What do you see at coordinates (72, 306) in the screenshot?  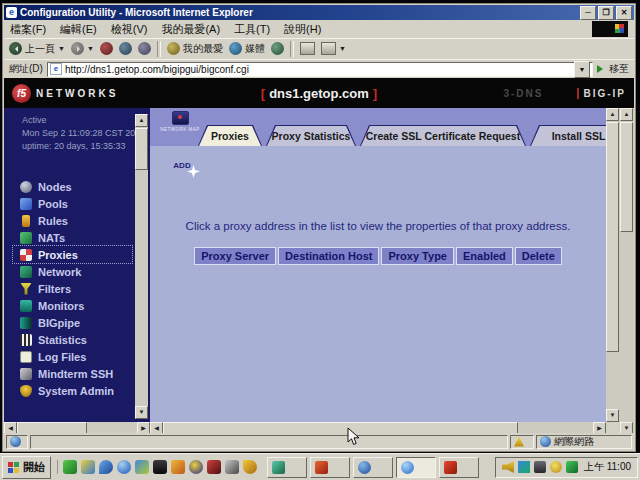 I see `sidebar-item-monitors: Monitors` at bounding box center [72, 306].